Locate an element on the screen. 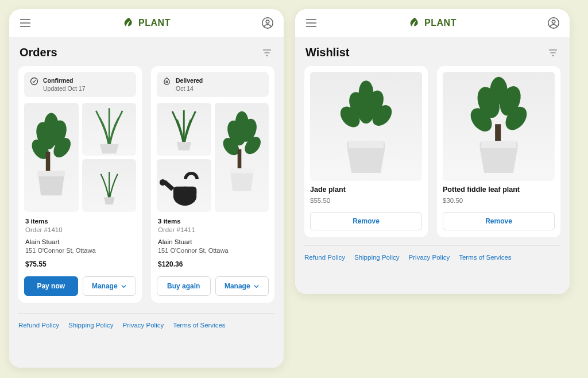 The height and width of the screenshot is (378, 588). status-confirmed-icon is located at coordinates (34, 82).